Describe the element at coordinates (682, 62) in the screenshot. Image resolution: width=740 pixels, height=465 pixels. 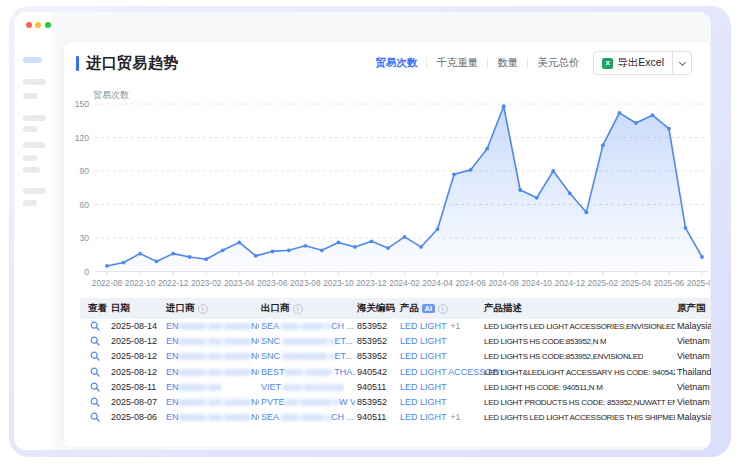
I see `chevron-down-icon` at that location.